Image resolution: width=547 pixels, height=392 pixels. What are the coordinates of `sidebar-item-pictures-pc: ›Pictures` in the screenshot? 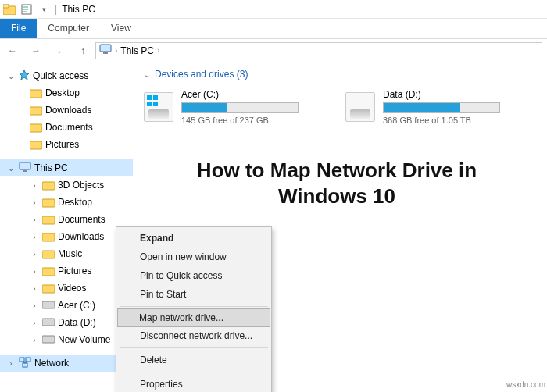 It's located at (66, 271).